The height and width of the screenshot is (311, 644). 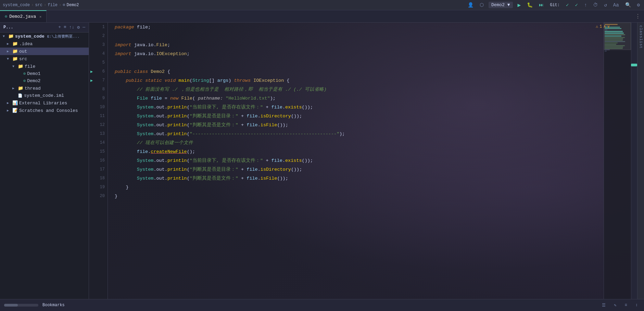 I want to click on git-history-icon: ⏱, so click(x=595, y=5).